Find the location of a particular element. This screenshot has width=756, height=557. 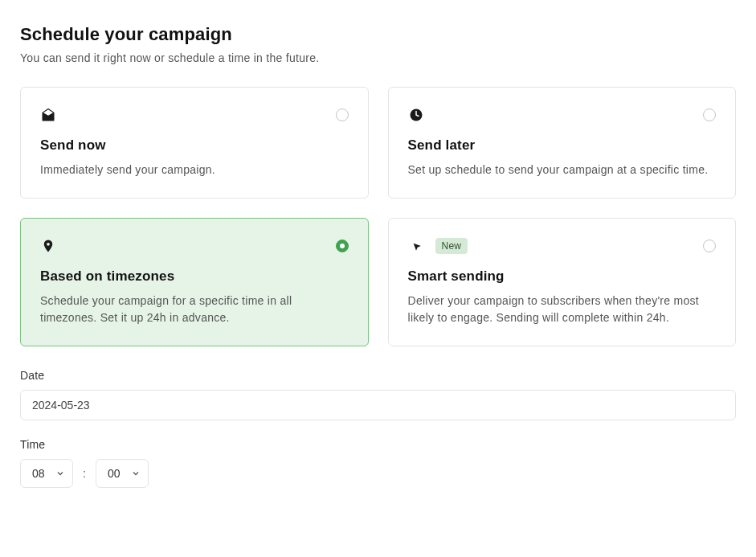

option-title: Send later is located at coordinates (562, 145).